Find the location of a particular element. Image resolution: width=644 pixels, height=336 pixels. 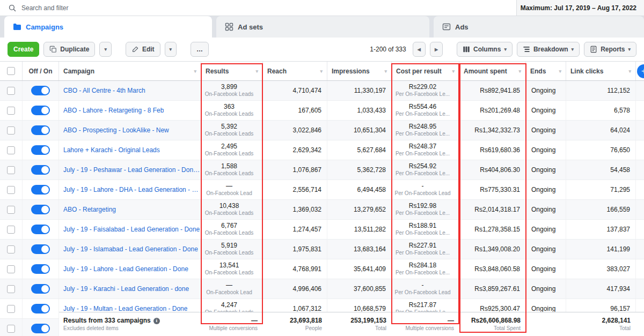

table-row: July - 19 - Peshawar - Lead Generation -… is located at coordinates (322, 170).